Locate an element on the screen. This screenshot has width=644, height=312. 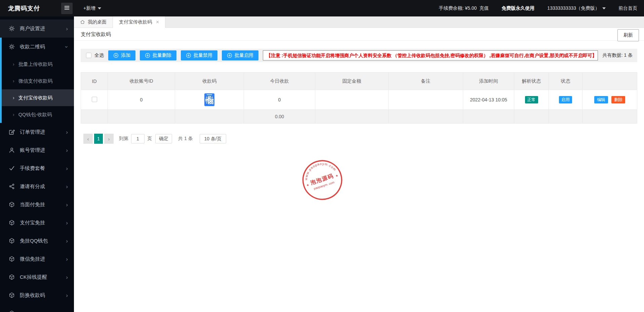
hamburger-icon is located at coordinates (67, 8).